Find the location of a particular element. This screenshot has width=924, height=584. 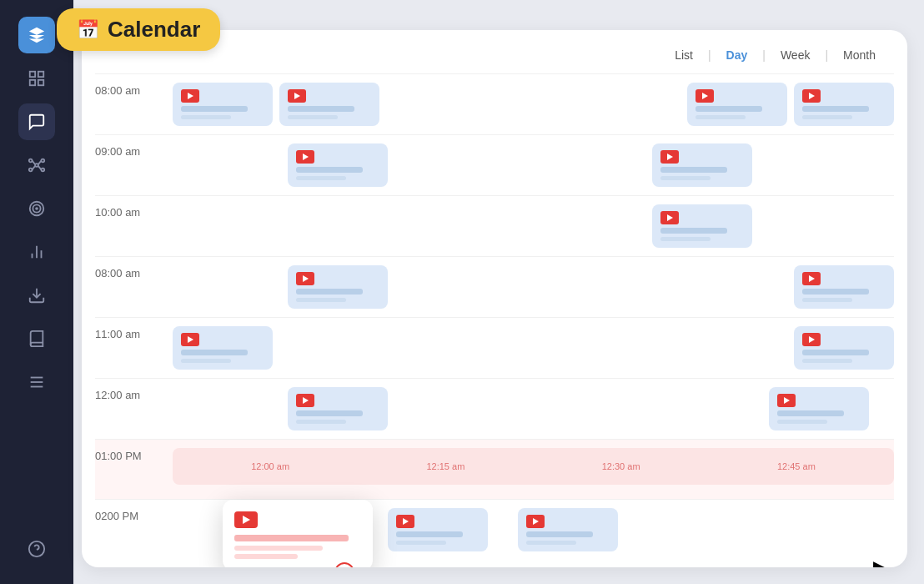

timeline-bar: 12:00 am 12:15 am 12:30 am 12:45 am is located at coordinates (534, 466).